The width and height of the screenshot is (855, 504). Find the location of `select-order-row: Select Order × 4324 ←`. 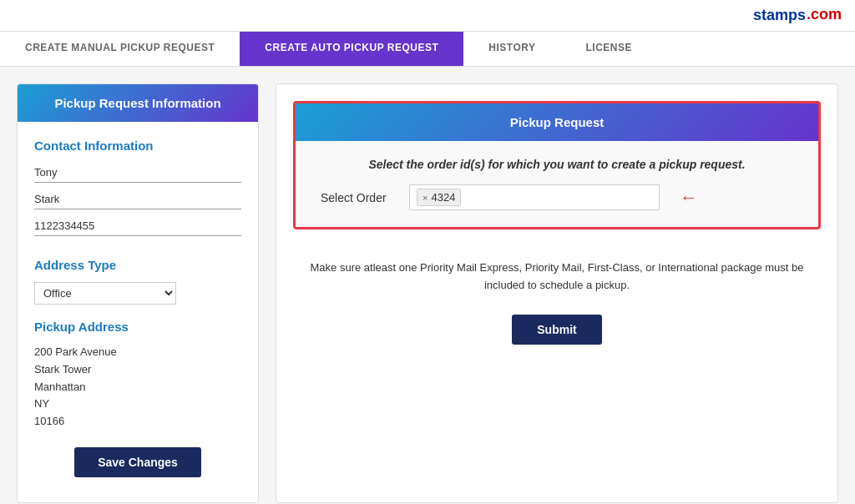

select-order-row: Select Order × 4324 ← is located at coordinates (557, 197).